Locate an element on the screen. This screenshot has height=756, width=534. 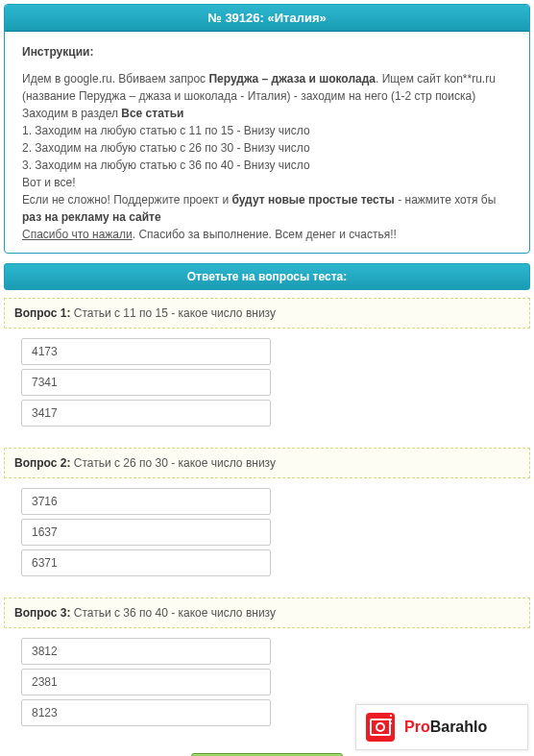
answer-option: 1637 is located at coordinates (146, 532).